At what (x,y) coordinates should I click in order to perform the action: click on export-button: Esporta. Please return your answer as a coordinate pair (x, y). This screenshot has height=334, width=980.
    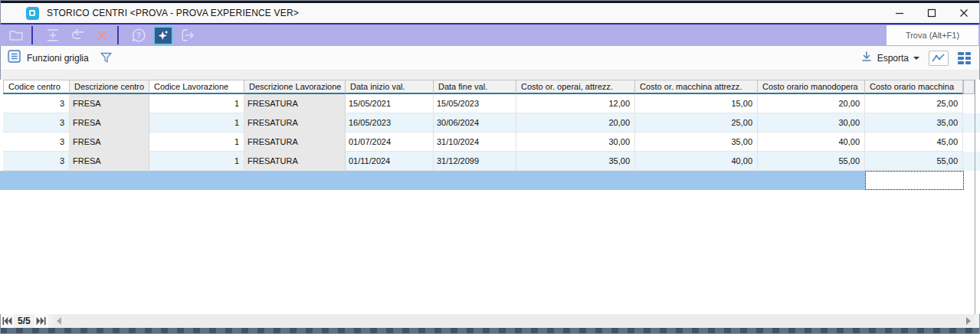
    Looking at the image, I should click on (890, 58).